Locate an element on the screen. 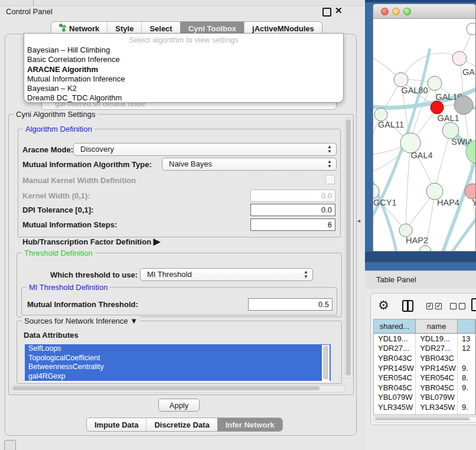 The height and width of the screenshot is (450, 476). algorithm-option: Dream8 DC_TDC Algorithm is located at coordinates (184, 98).